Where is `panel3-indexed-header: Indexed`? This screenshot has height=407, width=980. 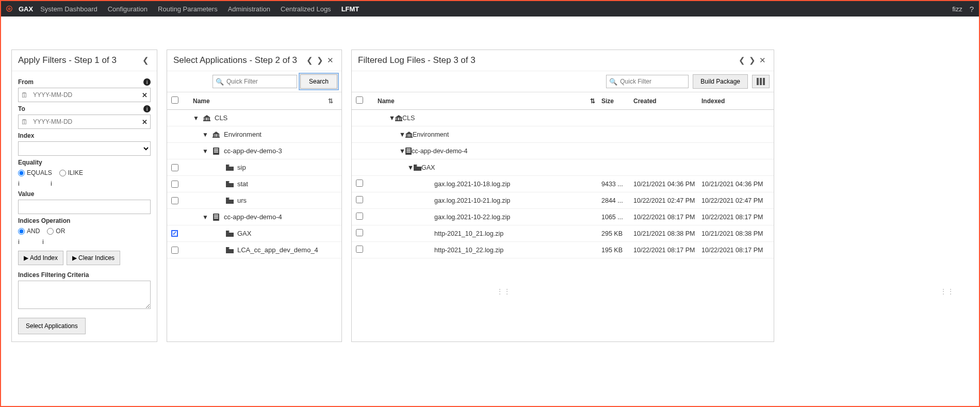 panel3-indexed-header: Indexed is located at coordinates (736, 101).